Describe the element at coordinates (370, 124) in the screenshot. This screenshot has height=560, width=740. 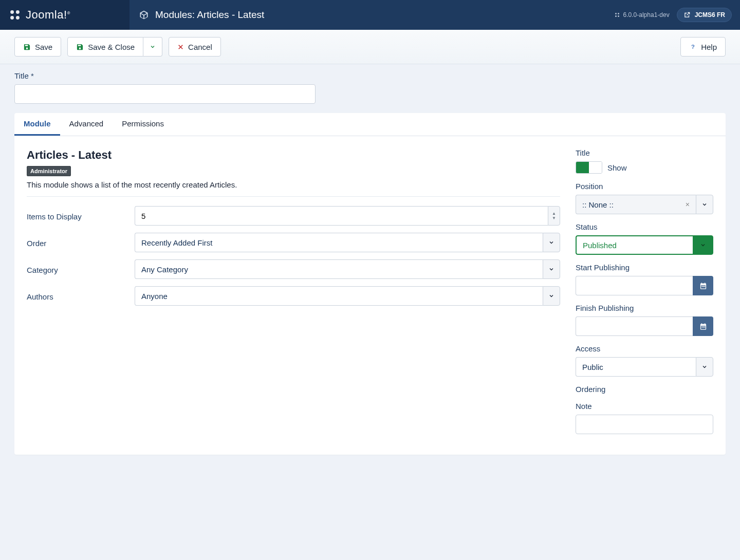
I see `tabs: Module Advanced Permissions` at that location.